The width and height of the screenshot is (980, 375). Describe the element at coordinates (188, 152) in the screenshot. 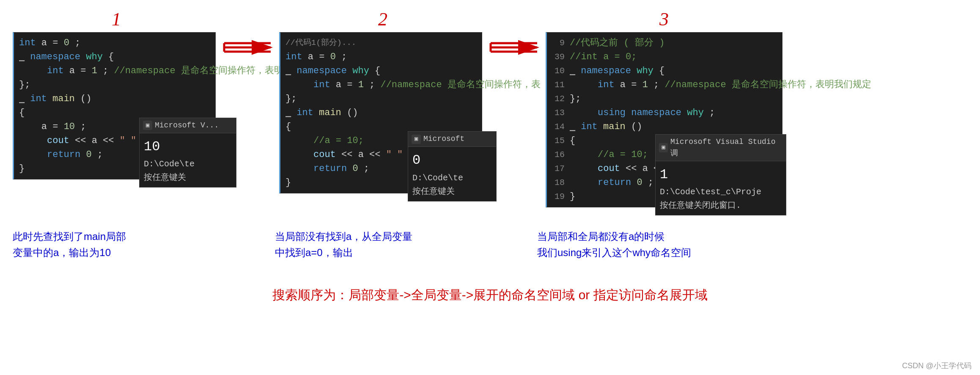

I see `console-popup-1: ▣ Microsoft V... 10 D:\Code\te 按任意键关` at that location.